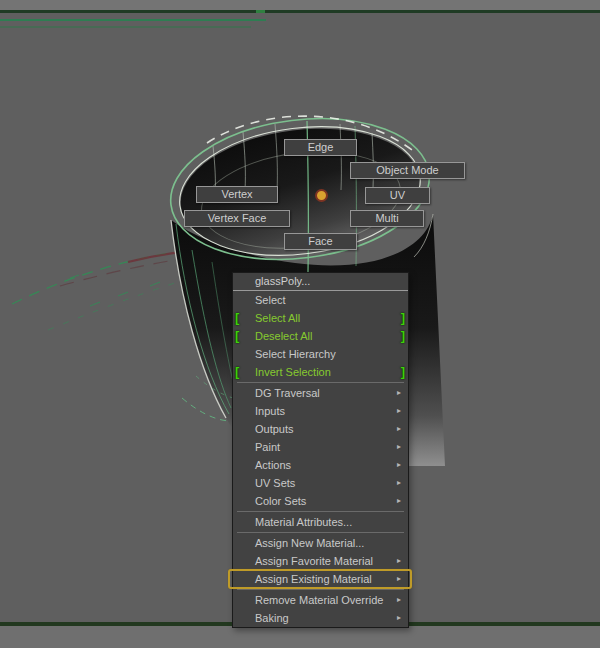 The image size is (600, 648). Describe the element at coordinates (320, 411) in the screenshot. I see `menu-item-inputs: Inputs ▸` at that location.